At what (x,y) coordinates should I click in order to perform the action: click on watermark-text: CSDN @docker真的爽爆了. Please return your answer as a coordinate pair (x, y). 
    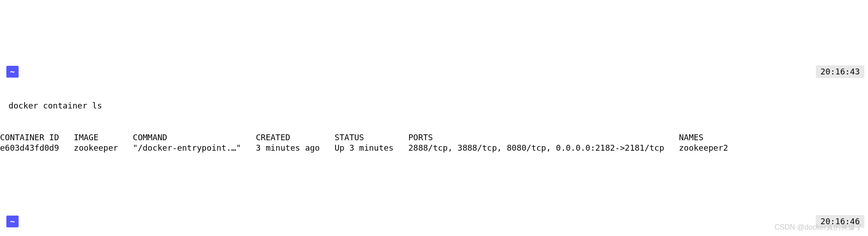
    Looking at the image, I should click on (819, 228).